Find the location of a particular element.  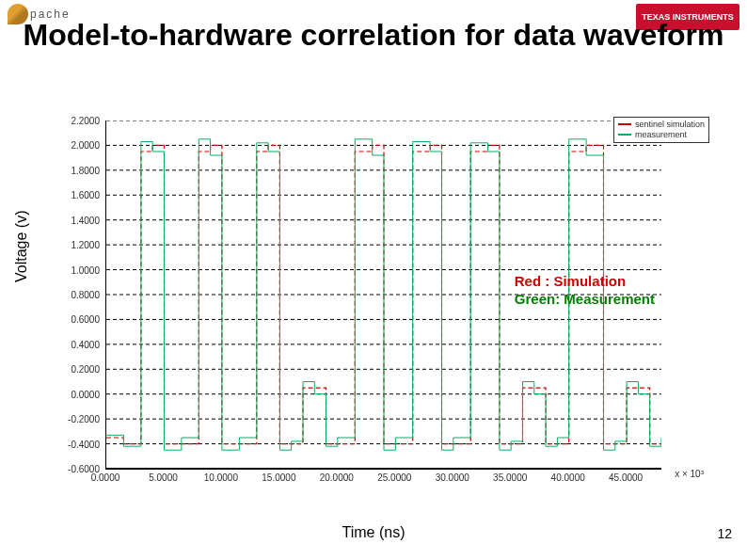

legend-label-sim: sentinel simulation is located at coordinates (670, 124).